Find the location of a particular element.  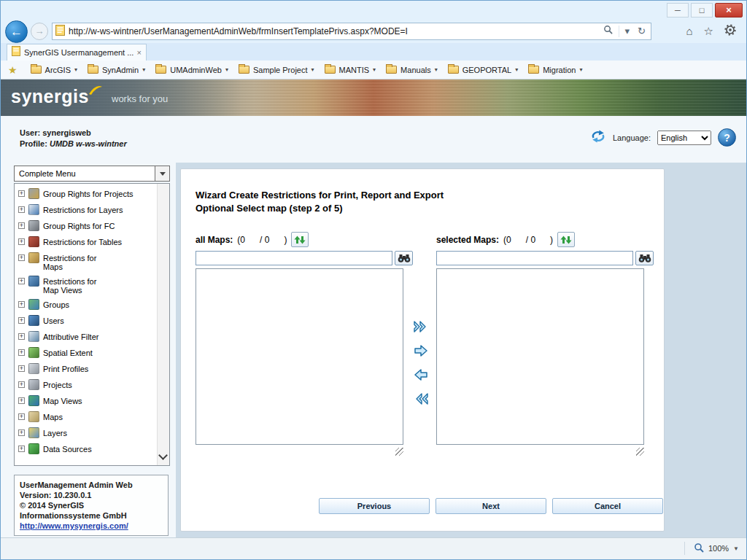

tree-item-restrictions-map-views: + Restrictions for Map Views is located at coordinates (87, 285).